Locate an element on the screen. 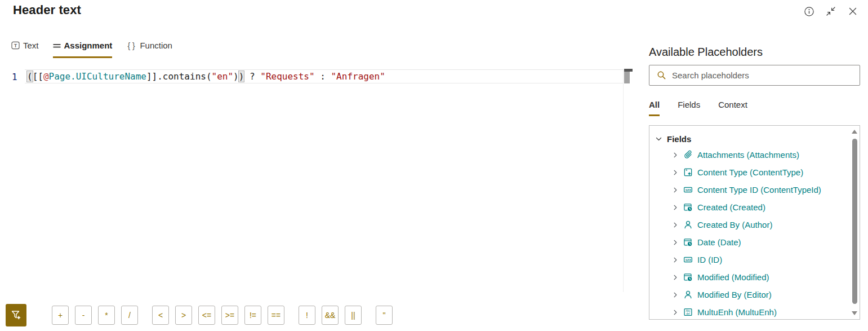 Image resolution: width=868 pixels, height=331 pixels. operator-quote-button: " is located at coordinates (384, 315).